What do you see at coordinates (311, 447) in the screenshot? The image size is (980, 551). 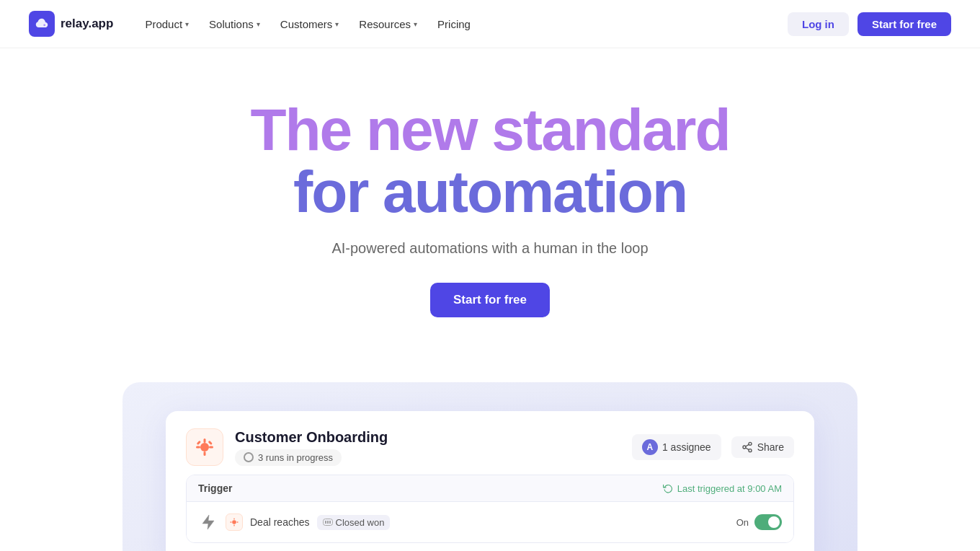 I see `card-title-wrap: Customer Onboarding 3 runs in progress` at bounding box center [311, 447].